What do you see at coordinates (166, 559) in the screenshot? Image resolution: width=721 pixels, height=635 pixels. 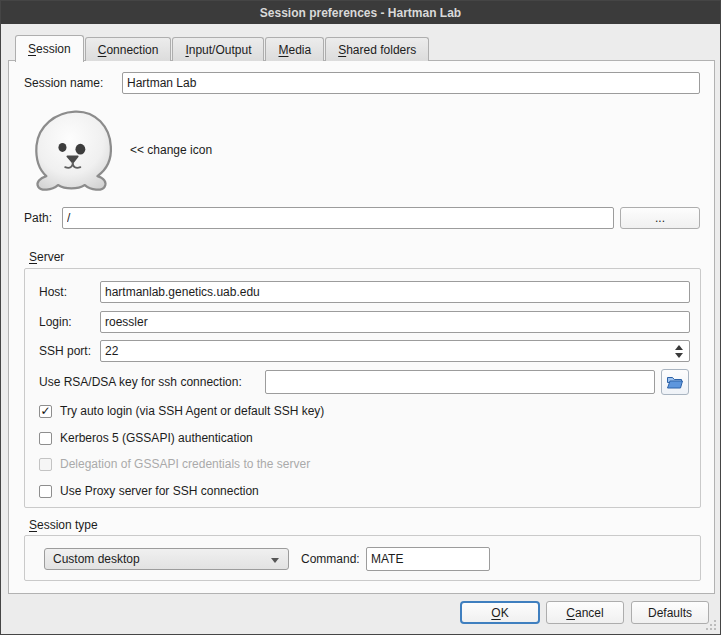 I see `session-type-dropdown: Custom desktop` at bounding box center [166, 559].